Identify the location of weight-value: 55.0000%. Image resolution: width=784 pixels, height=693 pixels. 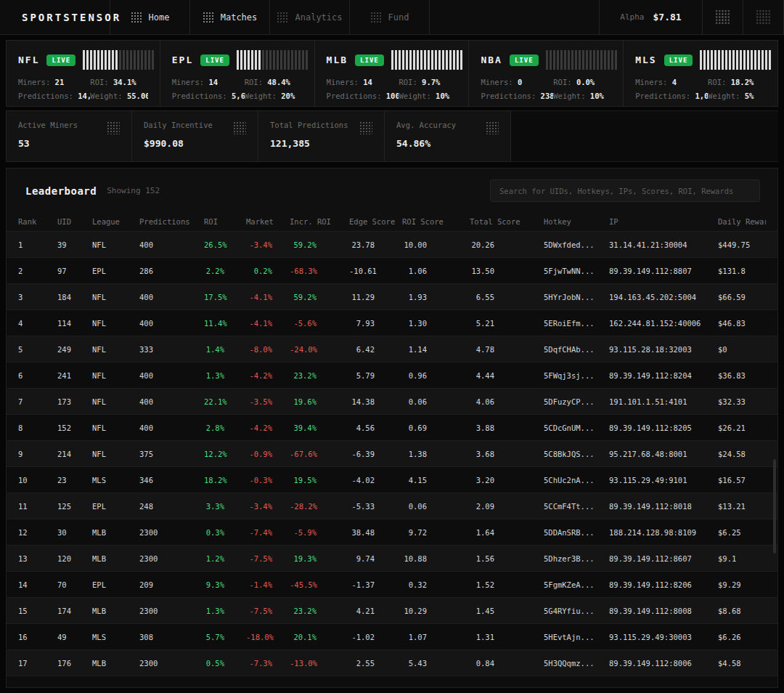
(138, 96).